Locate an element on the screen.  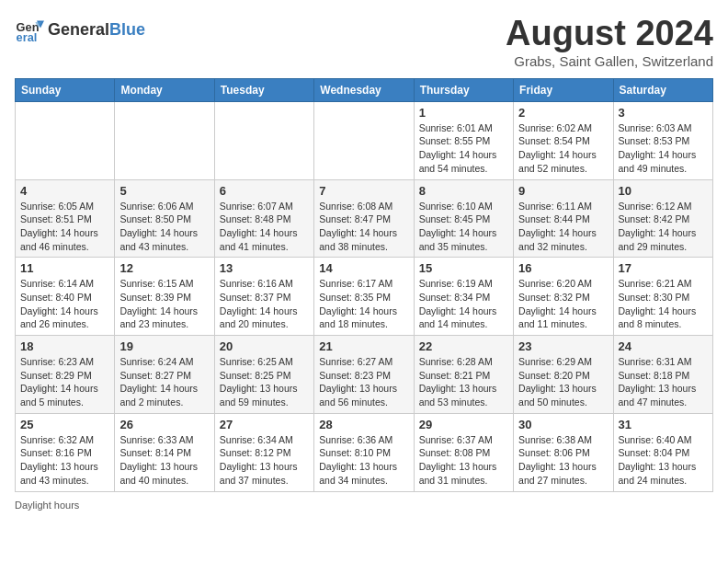
day-number: 26 is located at coordinates (164, 425).